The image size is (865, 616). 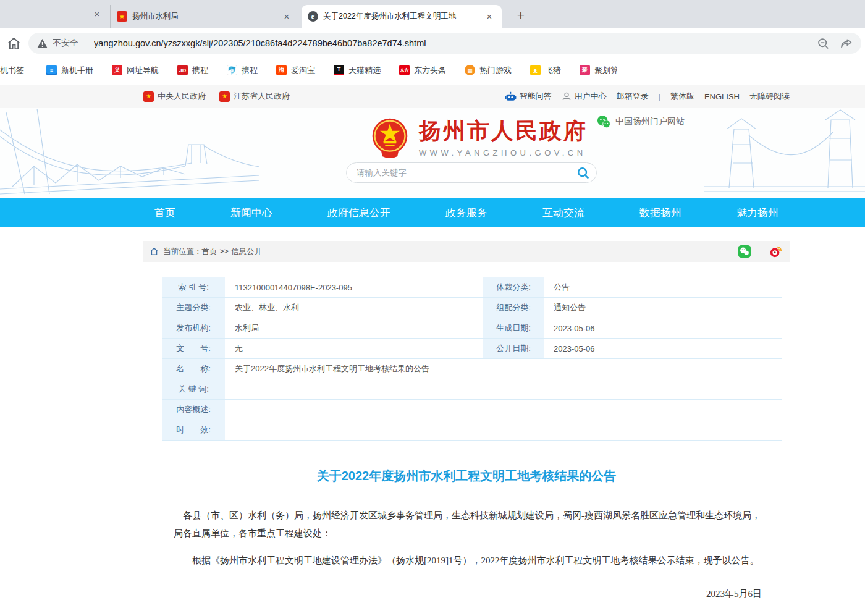 I want to click on weibo-share-icon, so click(x=775, y=251).